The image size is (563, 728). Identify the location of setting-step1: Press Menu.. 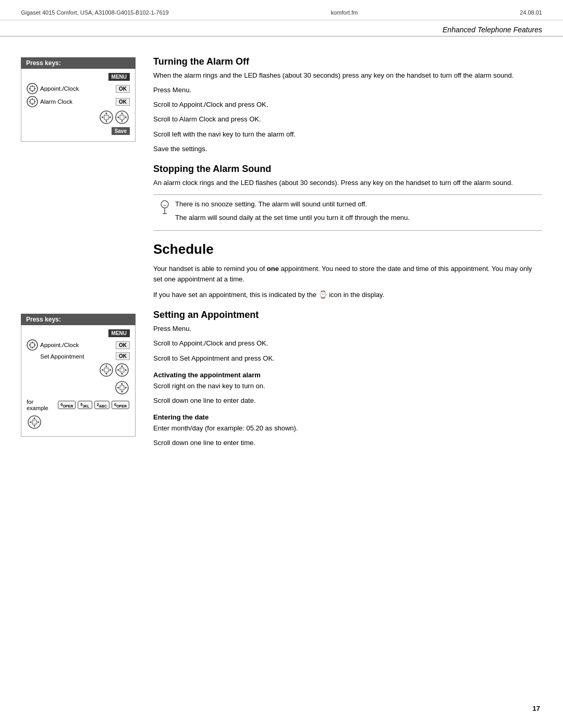
(348, 329).